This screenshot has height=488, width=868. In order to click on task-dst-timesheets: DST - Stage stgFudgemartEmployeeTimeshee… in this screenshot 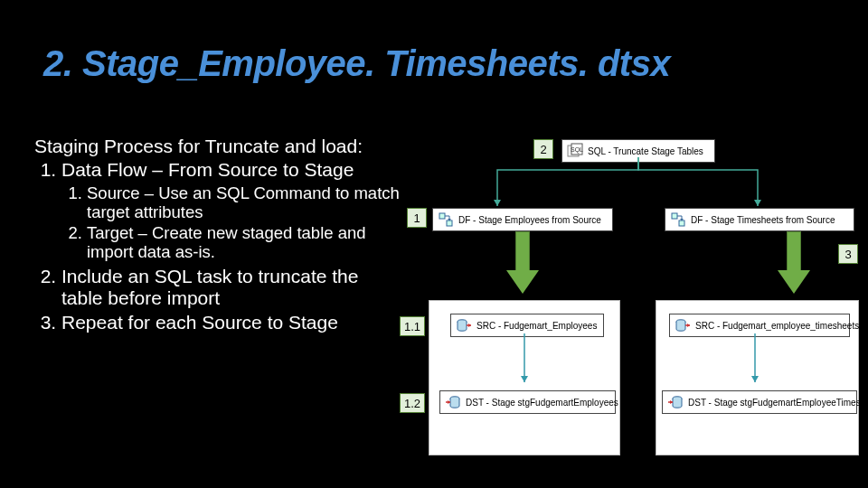, I will do `click(760, 402)`.